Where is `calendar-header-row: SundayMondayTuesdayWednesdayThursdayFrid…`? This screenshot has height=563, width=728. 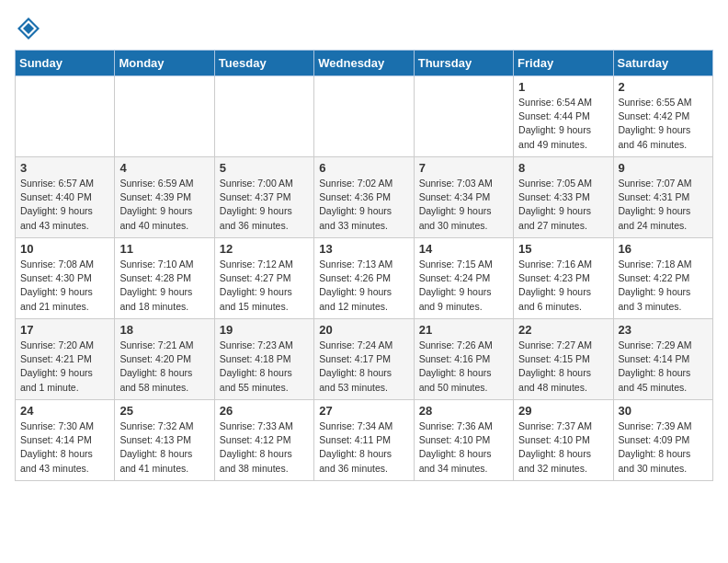
calendar-header-row: SundayMondayTuesdayWednesdayThursdayFrid… is located at coordinates (364, 63).